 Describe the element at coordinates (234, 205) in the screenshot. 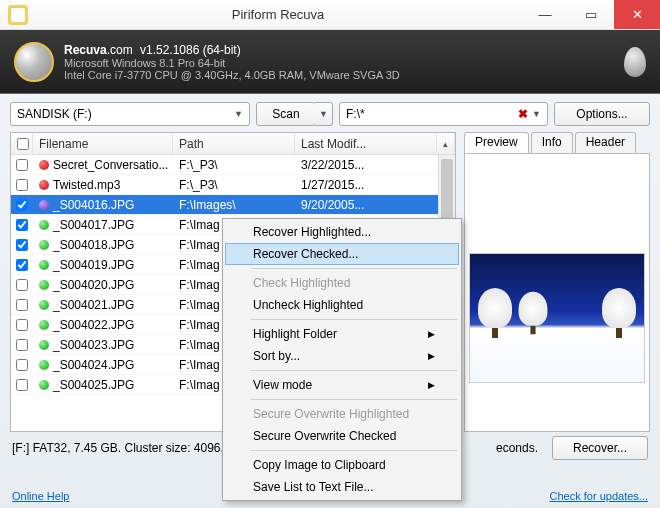

I see `row-path: F:\Images\` at that location.